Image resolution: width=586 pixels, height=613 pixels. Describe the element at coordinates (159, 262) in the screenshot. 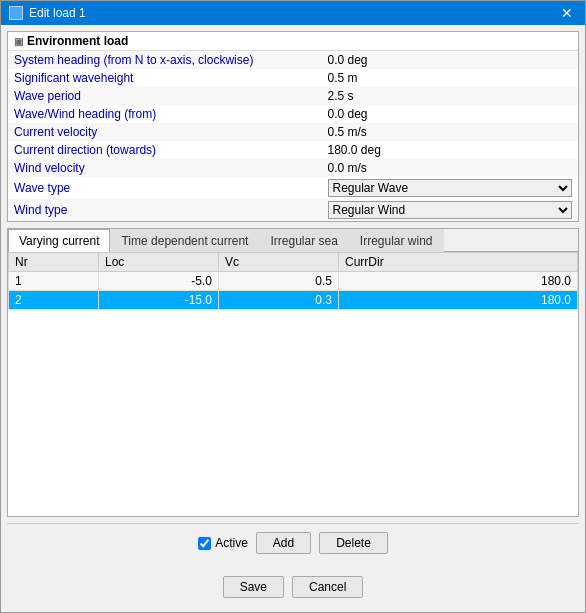

I see `col-header-loc: Loc` at that location.